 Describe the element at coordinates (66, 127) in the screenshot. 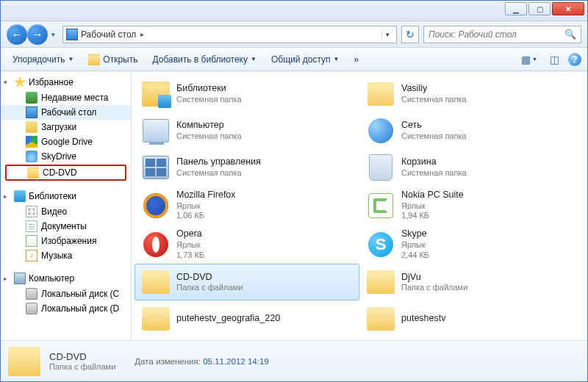

I see `sidebar-item: Загрузки` at that location.